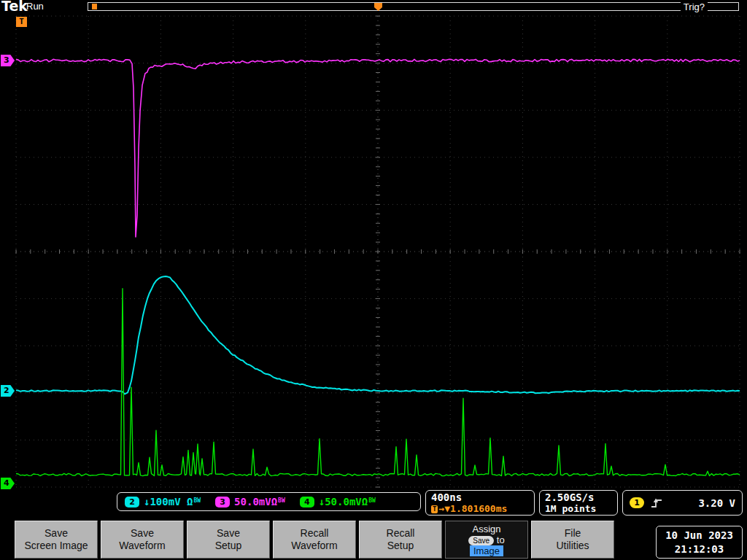 The image size is (747, 560). I want to click on record-view-bar: Trig?, so click(413, 7).